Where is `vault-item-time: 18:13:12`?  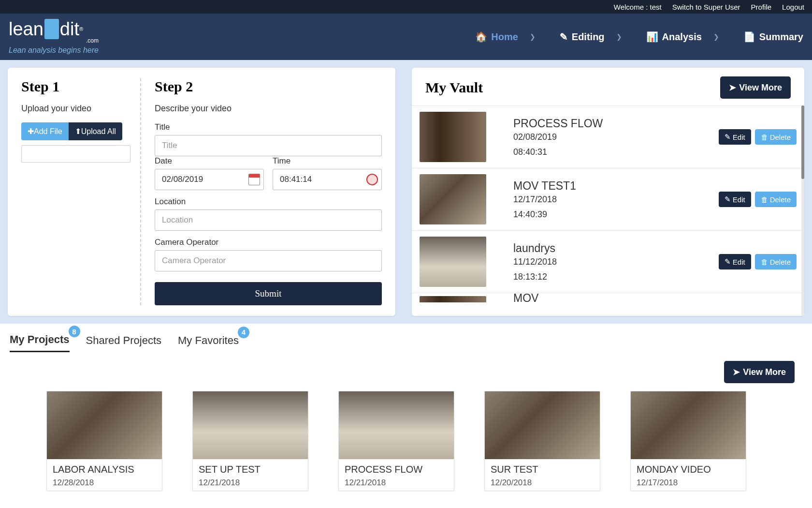
vault-item-time: 18:13:12 is located at coordinates (616, 277).